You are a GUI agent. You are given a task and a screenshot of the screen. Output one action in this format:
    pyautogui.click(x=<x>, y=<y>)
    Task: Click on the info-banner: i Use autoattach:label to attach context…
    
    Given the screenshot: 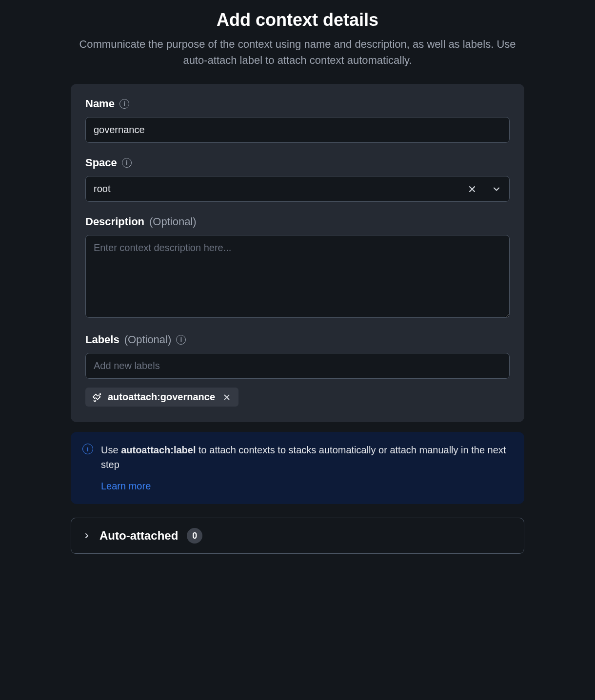 What is the action you would take?
    pyautogui.click(x=298, y=468)
    